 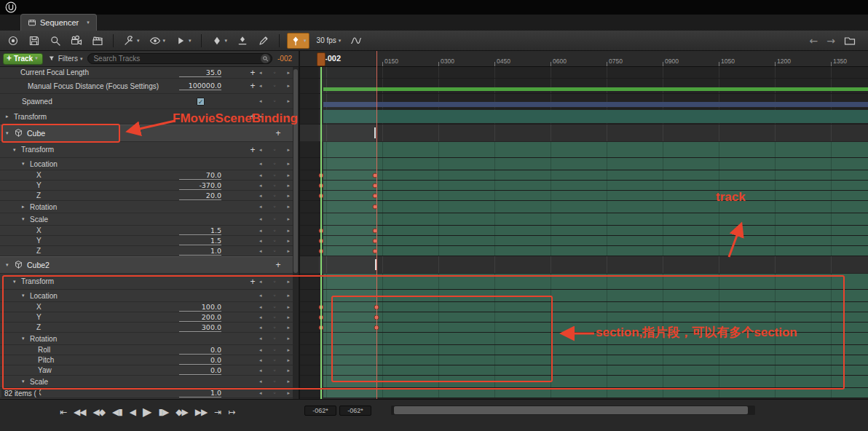 What do you see at coordinates (55, 41) in the screenshot?
I see `find-in-content-browser-button` at bounding box center [55, 41].